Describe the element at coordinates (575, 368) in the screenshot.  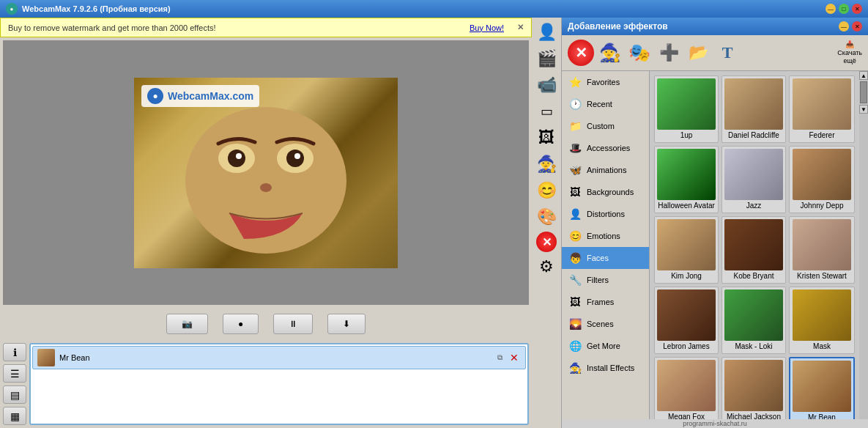
I see `cat-icon-installEffects: 🧙` at that location.